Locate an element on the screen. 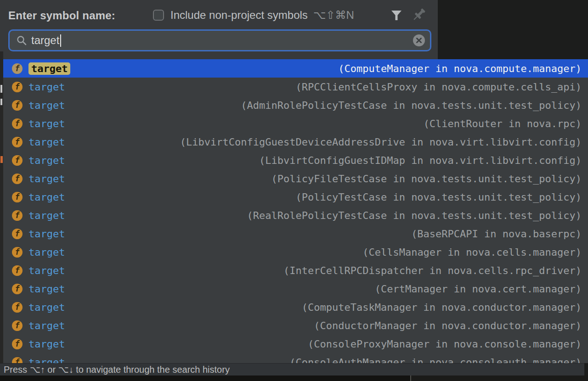  list-item: f target (LibvirtConfigGuestDeviceAddres… is located at coordinates (296, 142).